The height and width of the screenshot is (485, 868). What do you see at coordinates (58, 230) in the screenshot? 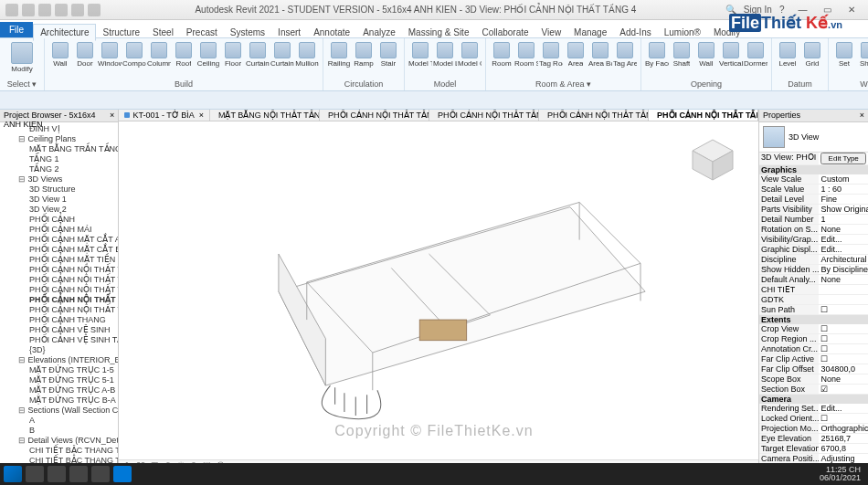
I see `tree-item: PHỐI CẢNH MÁI` at bounding box center [58, 230].